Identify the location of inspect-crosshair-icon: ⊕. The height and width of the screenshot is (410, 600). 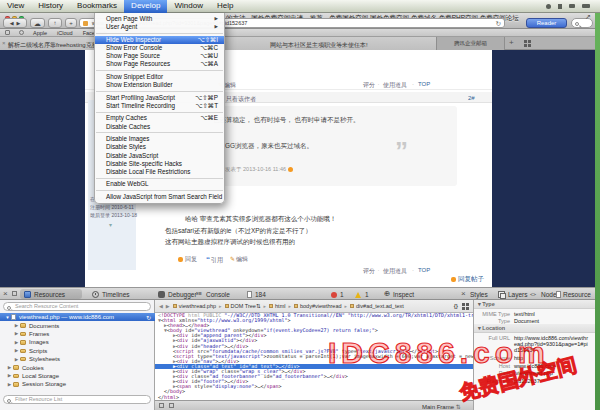
(387, 294).